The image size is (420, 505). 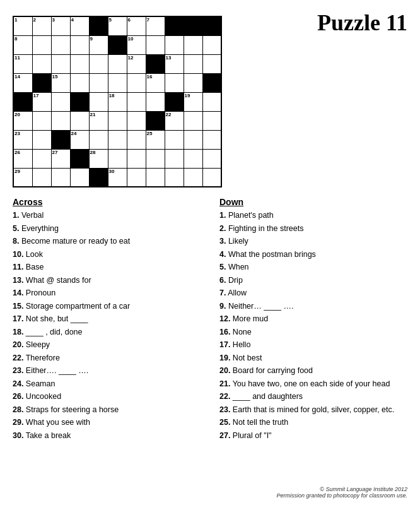 What do you see at coordinates (313, 202) in the screenshot?
I see `down-header: Down` at bounding box center [313, 202].